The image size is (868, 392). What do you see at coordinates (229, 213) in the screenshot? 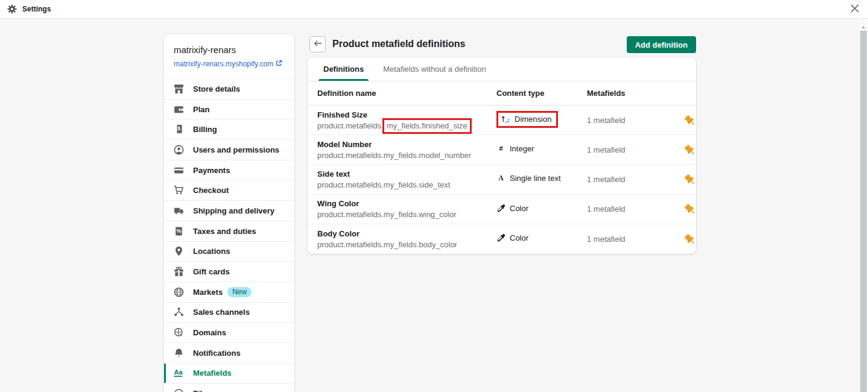
I see `settings-sidebar: matrixify-renars matrixify-renars.myshop…` at bounding box center [229, 213].